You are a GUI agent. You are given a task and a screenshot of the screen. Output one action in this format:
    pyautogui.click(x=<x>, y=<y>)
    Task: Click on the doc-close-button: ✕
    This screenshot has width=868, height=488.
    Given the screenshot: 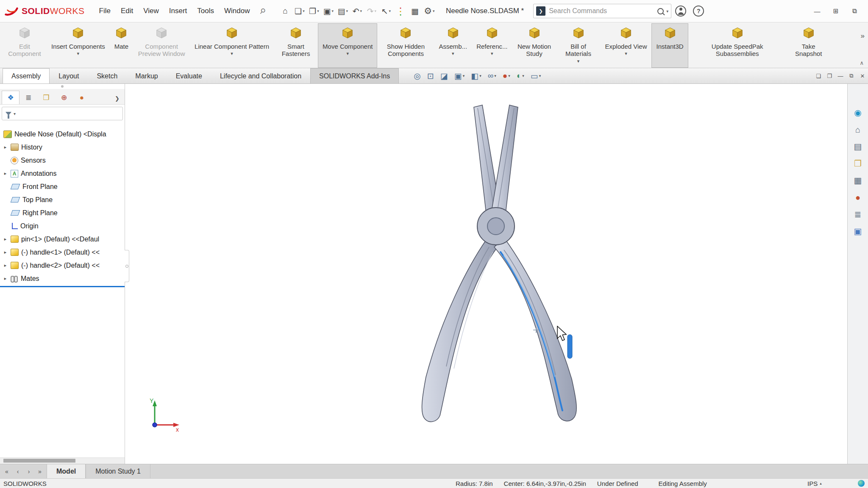 What is the action you would take?
    pyautogui.click(x=862, y=76)
    